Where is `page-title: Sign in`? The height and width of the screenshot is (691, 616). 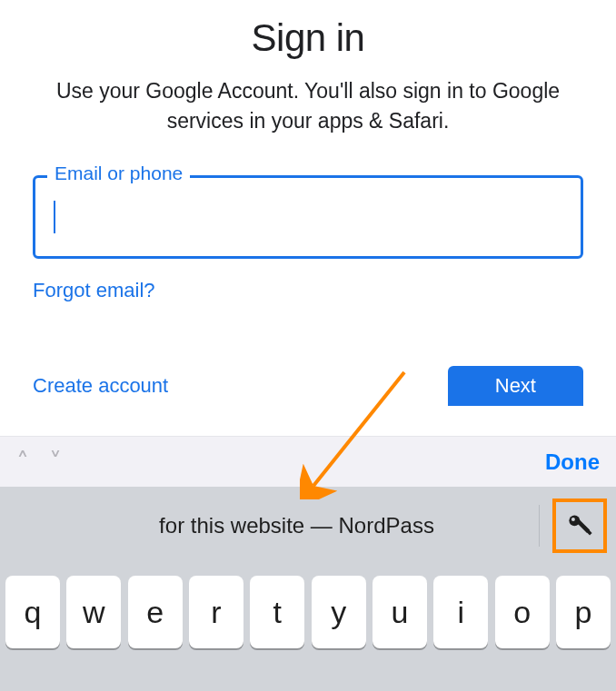 page-title: Sign in is located at coordinates (308, 38).